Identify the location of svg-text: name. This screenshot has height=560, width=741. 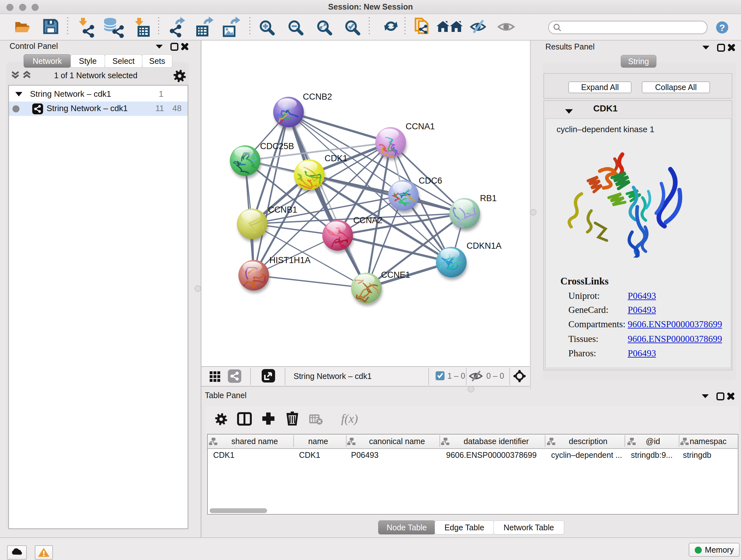
(318, 441).